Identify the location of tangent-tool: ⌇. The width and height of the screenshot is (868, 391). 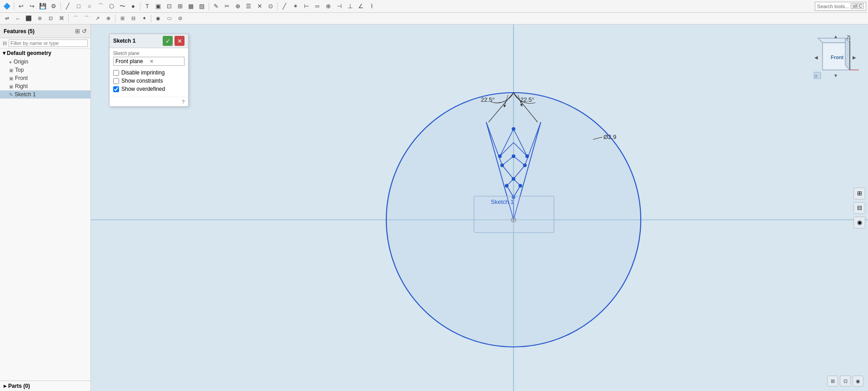
(372, 6).